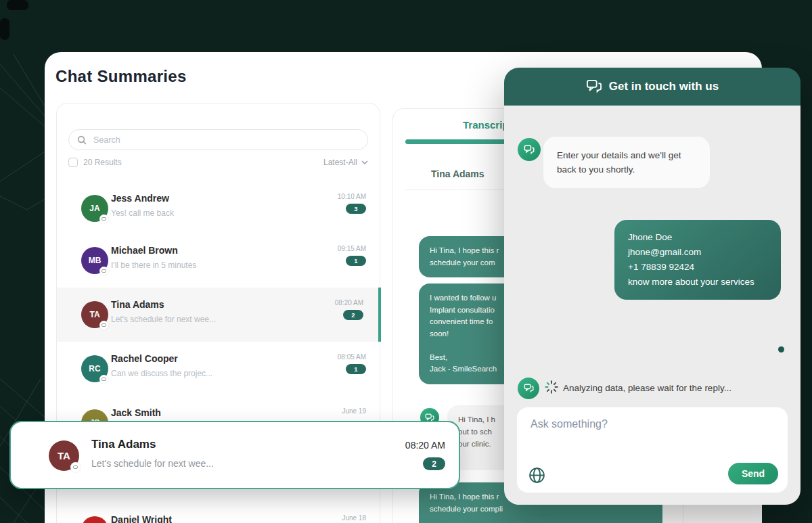 The image size is (812, 523). I want to click on select-all-checkbox, so click(73, 162).